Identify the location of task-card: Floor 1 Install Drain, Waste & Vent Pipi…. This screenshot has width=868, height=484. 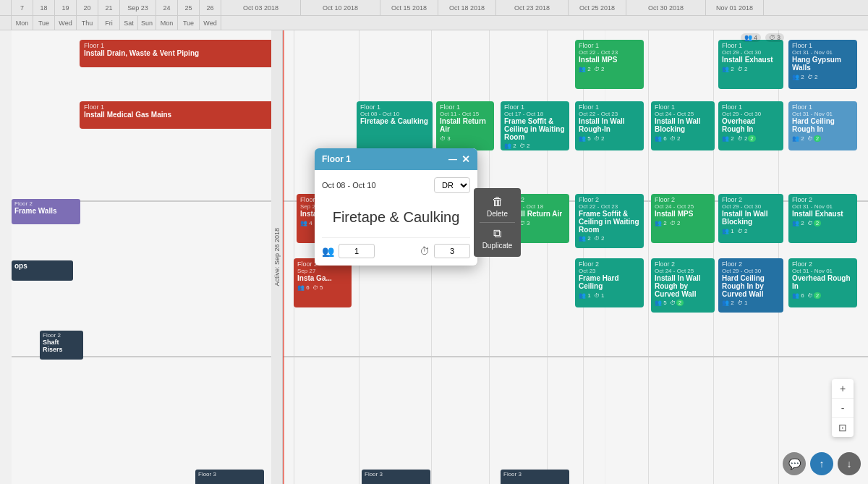
(177, 54).